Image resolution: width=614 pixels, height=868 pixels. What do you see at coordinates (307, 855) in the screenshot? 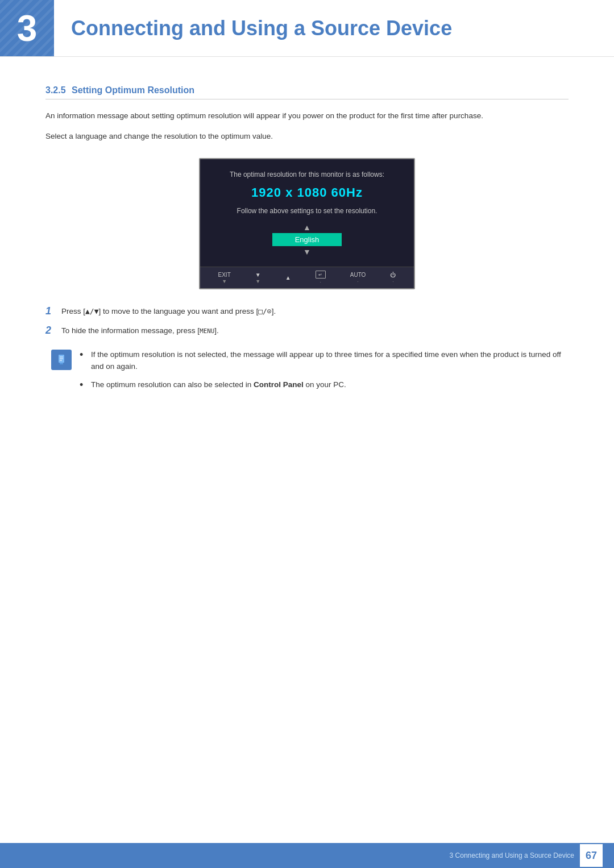
I see `page-footer: 3 Connecting and Using a Source Device 6…` at bounding box center [307, 855].